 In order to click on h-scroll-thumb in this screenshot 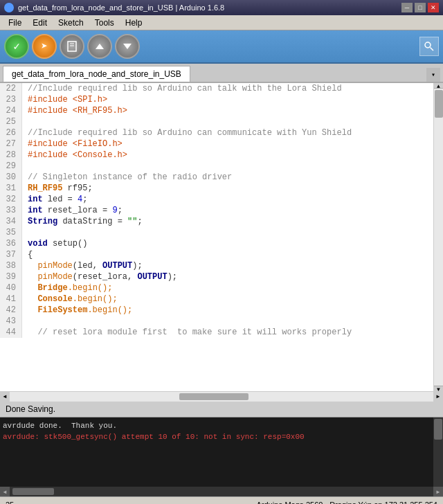, I will do `click(214, 397)`.